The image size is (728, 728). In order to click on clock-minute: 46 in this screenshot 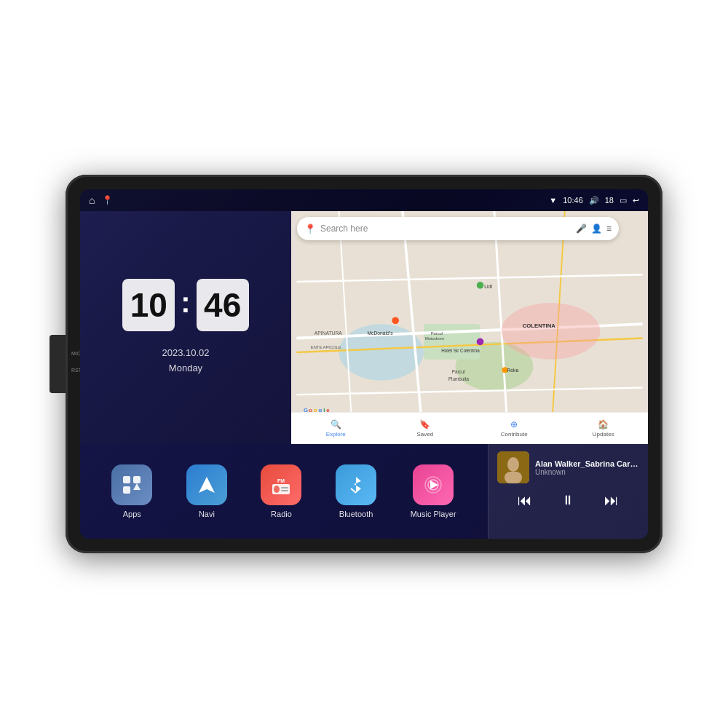, I will do `click(223, 305)`.